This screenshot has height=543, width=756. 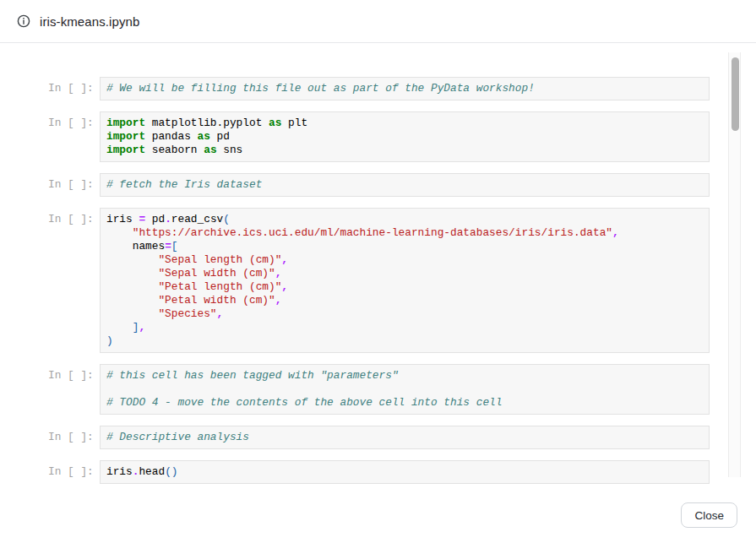 I want to click on scrollbar-thumb, so click(x=735, y=95).